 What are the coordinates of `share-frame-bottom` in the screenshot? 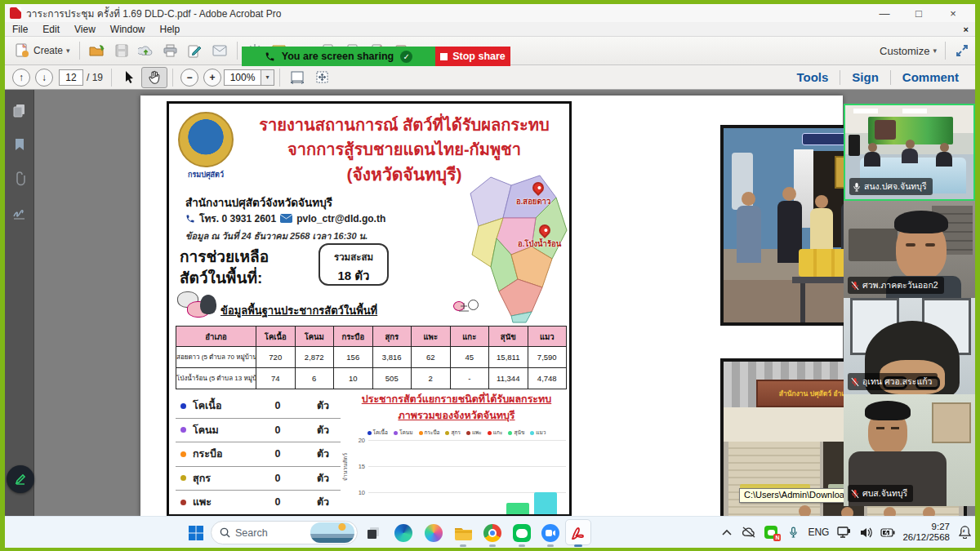 It's located at (490, 549).